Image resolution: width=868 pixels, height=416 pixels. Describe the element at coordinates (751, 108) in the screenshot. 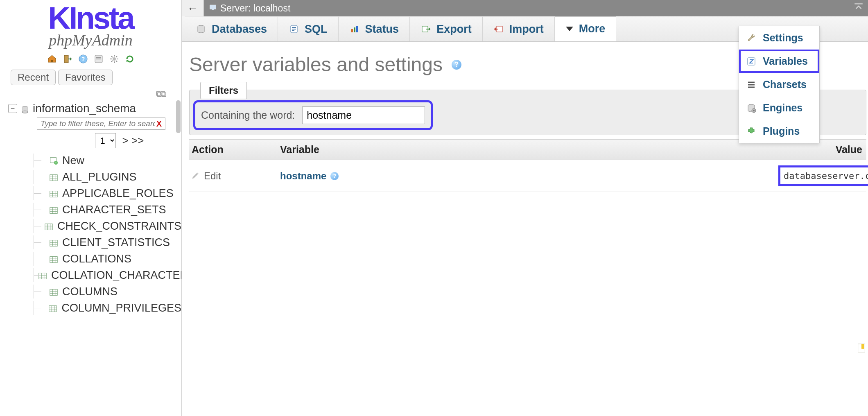

I see `engines-icon` at that location.